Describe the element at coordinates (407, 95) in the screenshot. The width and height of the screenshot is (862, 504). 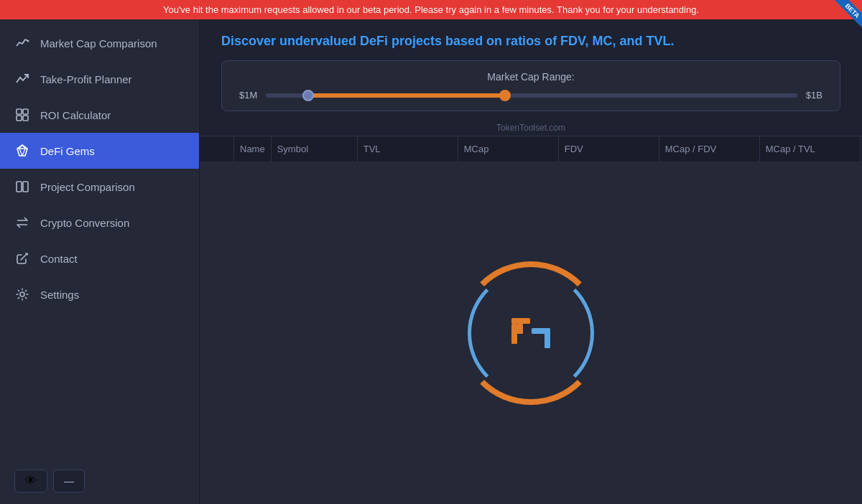
I see `range-fill` at that location.